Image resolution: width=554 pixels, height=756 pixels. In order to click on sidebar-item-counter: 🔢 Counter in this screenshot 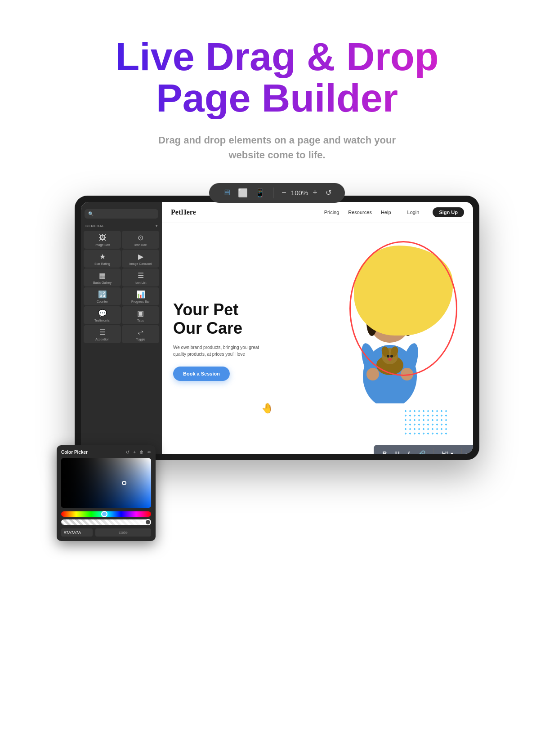, I will do `click(103, 296)`.